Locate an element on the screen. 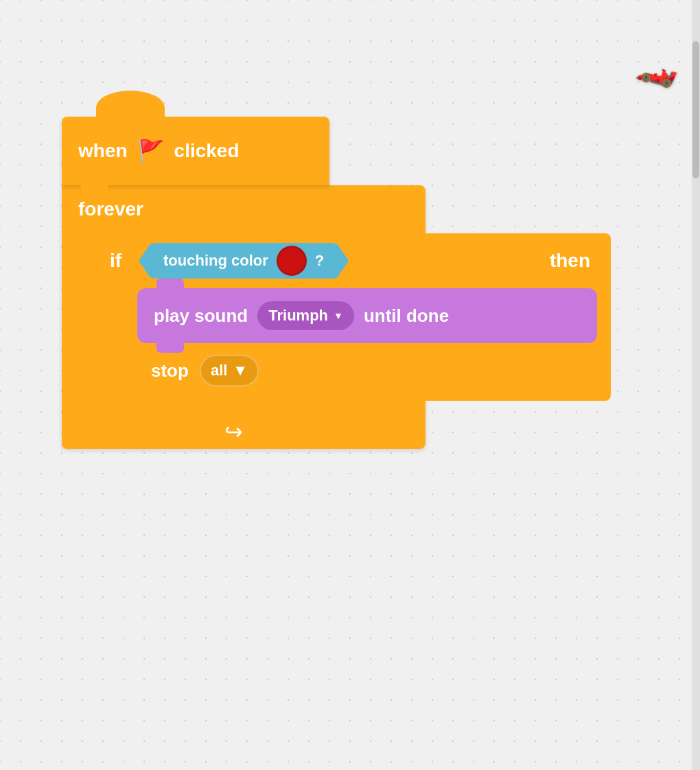 The width and height of the screenshot is (700, 770). scrollbar is located at coordinates (696, 385).